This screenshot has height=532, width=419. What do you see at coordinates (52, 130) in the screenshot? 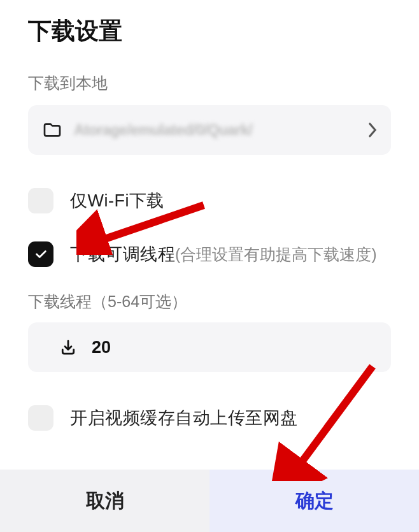
I see `folder-icon` at bounding box center [52, 130].